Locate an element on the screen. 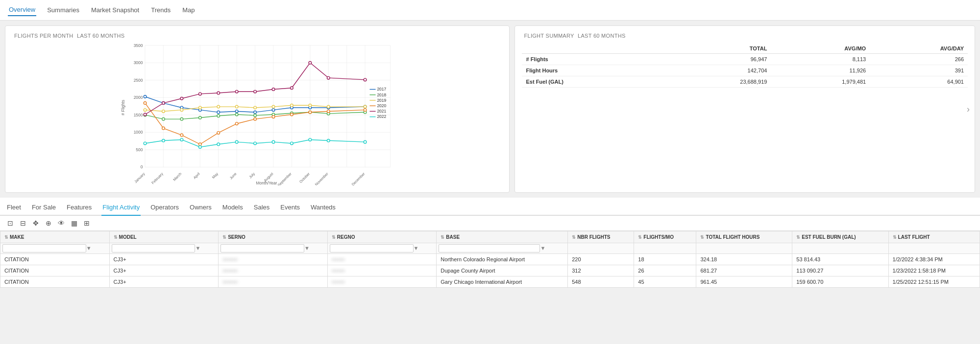 The width and height of the screenshot is (980, 344). toolbar-icon-5: 👁 is located at coordinates (61, 223).